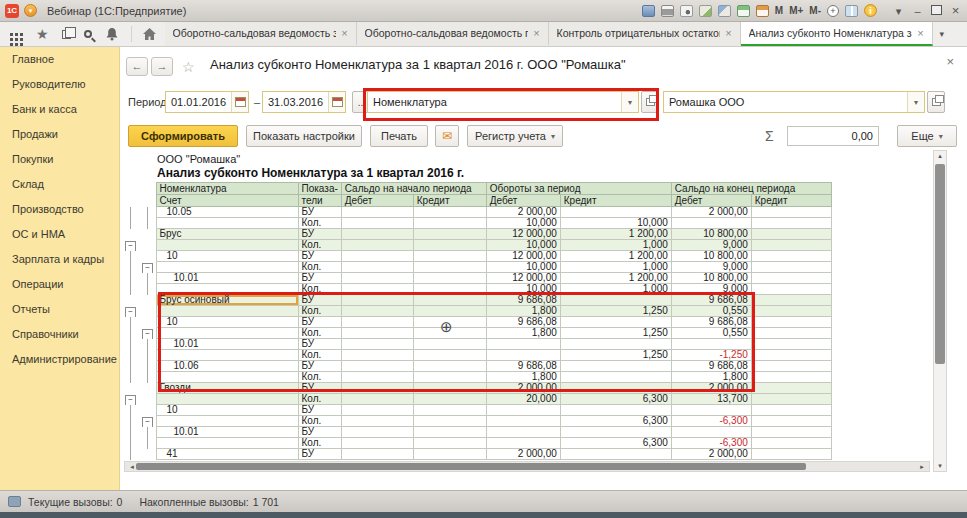 This screenshot has width=967, height=518. What do you see at coordinates (60, 160) in the screenshot?
I see `sidebar-item-покупки: Покупки` at bounding box center [60, 160].